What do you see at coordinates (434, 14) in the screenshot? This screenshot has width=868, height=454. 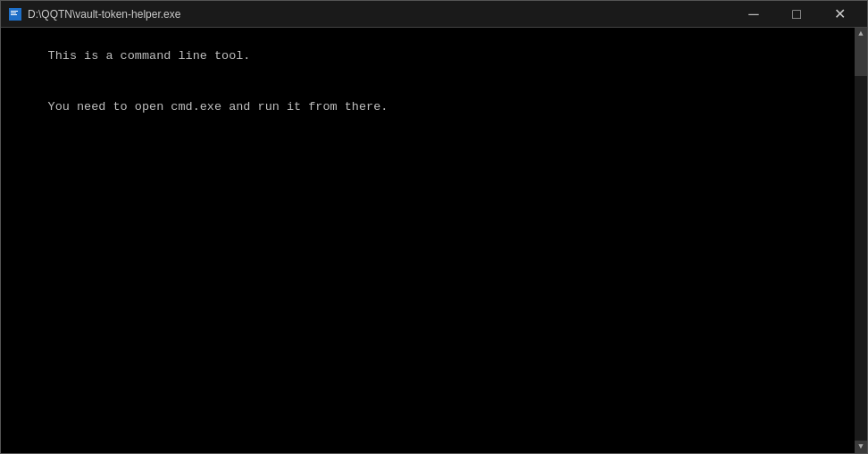 I see `title-bar: D:\QQTN\vault-token-helper.exe ─ □ ✕` at bounding box center [434, 14].